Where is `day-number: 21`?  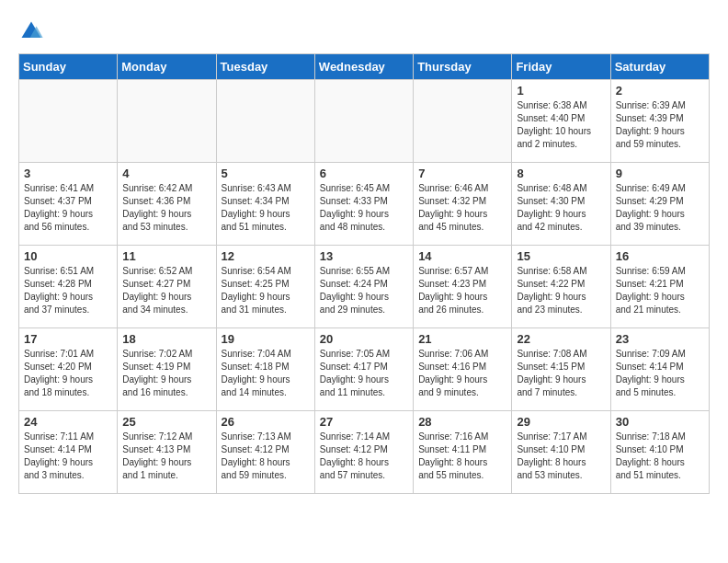 day-number: 21 is located at coordinates (462, 339).